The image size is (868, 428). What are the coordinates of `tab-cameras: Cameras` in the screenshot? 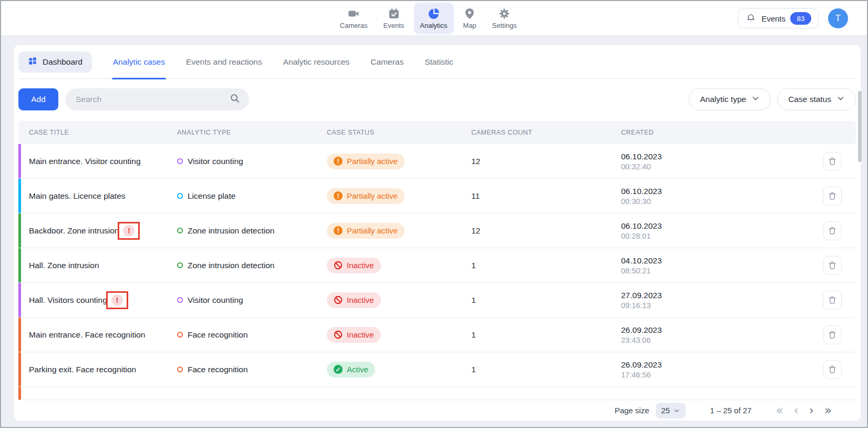 It's located at (387, 62).